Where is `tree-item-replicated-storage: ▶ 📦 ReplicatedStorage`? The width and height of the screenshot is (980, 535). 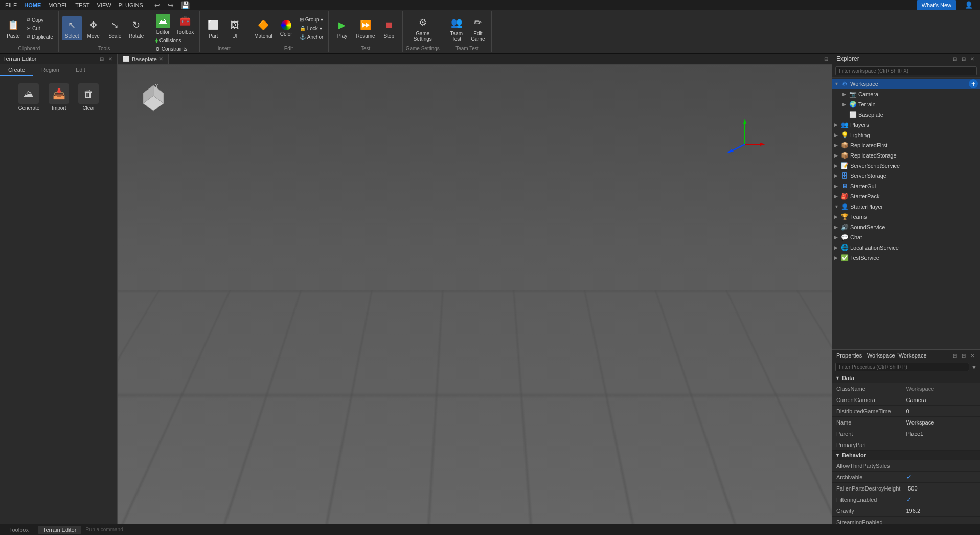
tree-item-replicated-storage: ▶ 📦 ReplicatedStorage is located at coordinates (906, 155).